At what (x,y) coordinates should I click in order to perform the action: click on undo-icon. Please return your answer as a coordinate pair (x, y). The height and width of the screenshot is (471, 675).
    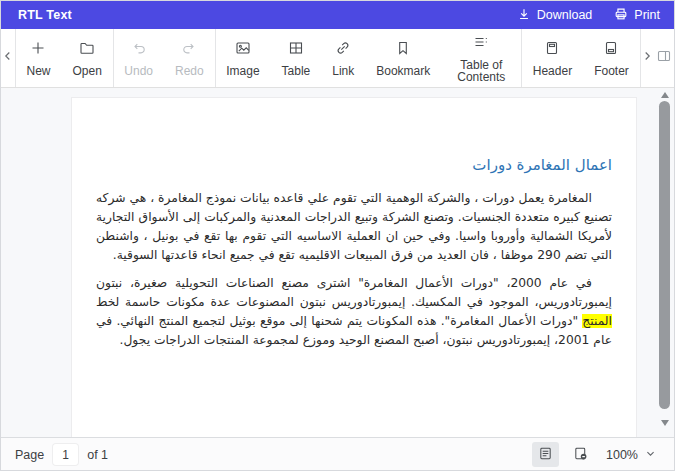
    Looking at the image, I should click on (139, 50).